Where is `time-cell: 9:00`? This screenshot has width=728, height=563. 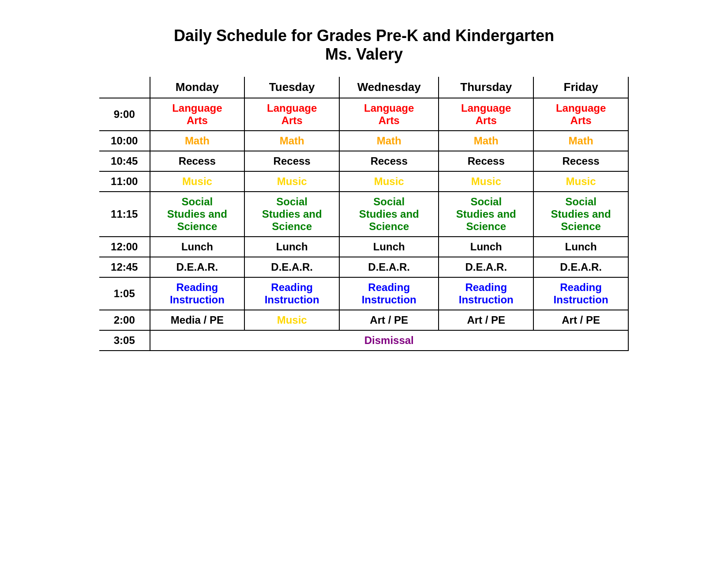 time-cell: 9:00 is located at coordinates (124, 114).